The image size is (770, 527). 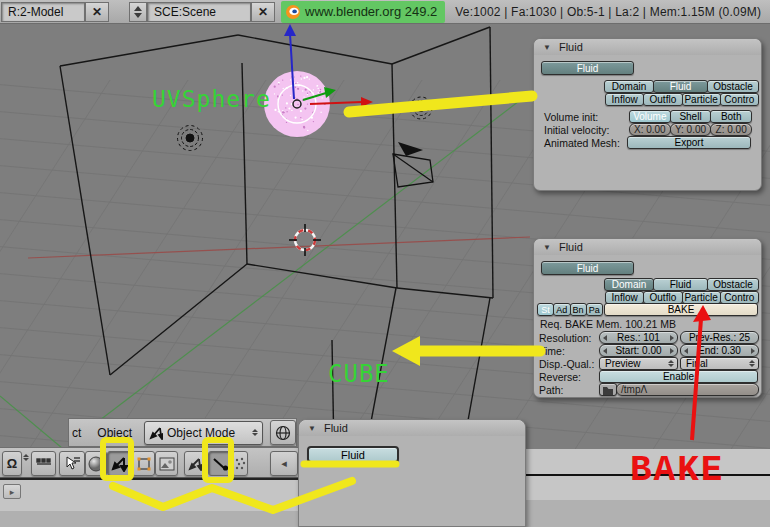 What do you see at coordinates (638, 350) in the screenshot?
I see `time-start-slider: Start: 0.00` at bounding box center [638, 350].